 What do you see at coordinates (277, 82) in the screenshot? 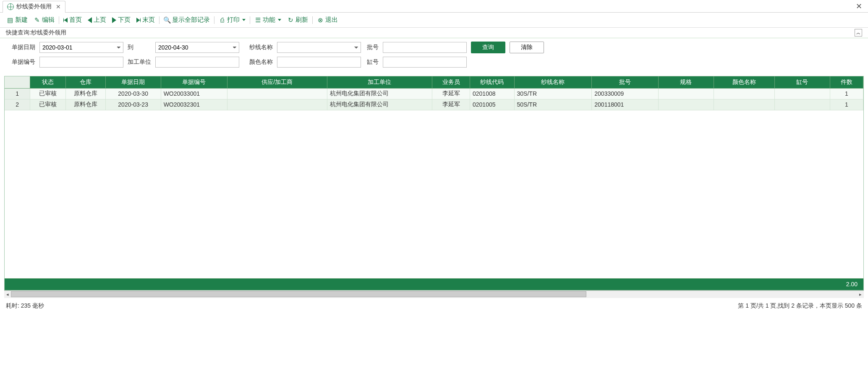
I see `col-supplier: 供应/加工商` at bounding box center [277, 82].